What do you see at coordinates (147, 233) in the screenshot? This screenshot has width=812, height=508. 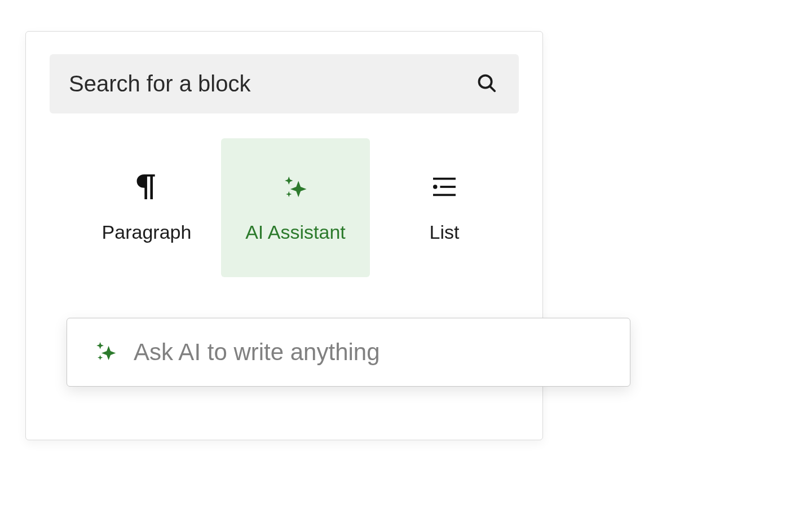 I see `block-paragraph-label: Paragraph` at bounding box center [147, 233].